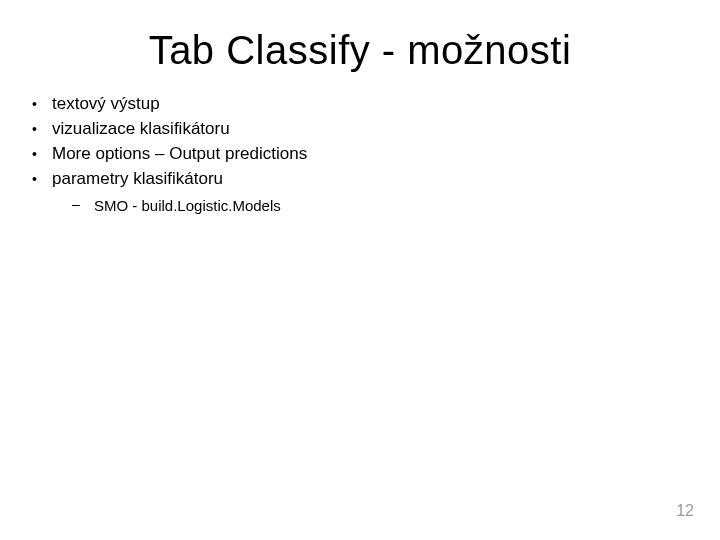 Image resolution: width=720 pixels, height=540 pixels. I want to click on bullet-text: vizualizace klasifikátoru, so click(362, 130).